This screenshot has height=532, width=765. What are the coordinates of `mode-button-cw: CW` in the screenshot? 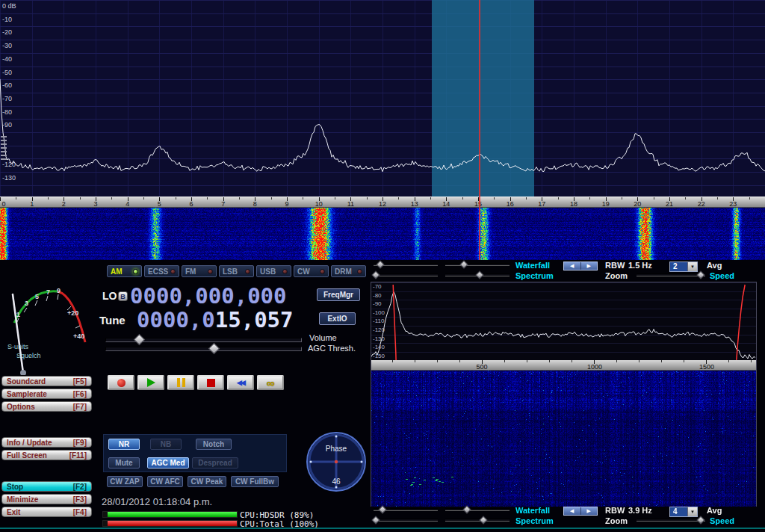 It's located at (311, 271).